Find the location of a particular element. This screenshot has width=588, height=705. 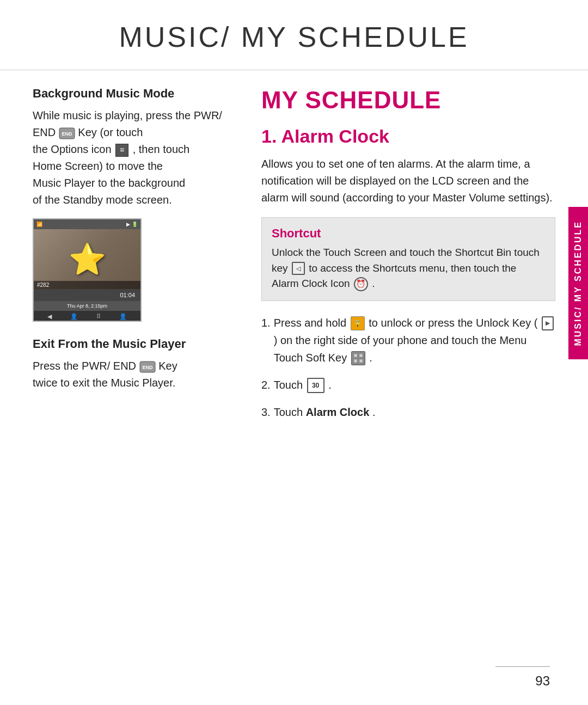

exit-text3: twice to exit the Music Player. is located at coordinates (104, 383).